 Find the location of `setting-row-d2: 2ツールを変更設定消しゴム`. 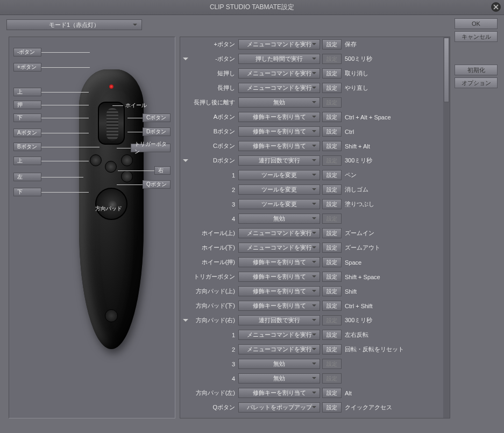

setting-row-d2: 2ツールを変更設定消しゴム is located at coordinates (312, 189).